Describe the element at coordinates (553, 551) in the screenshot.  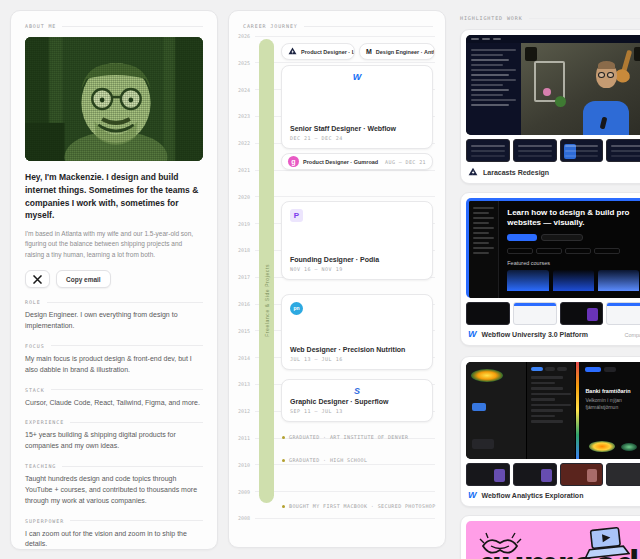
I see `gumroad-wordmark: gumroad` at that location.